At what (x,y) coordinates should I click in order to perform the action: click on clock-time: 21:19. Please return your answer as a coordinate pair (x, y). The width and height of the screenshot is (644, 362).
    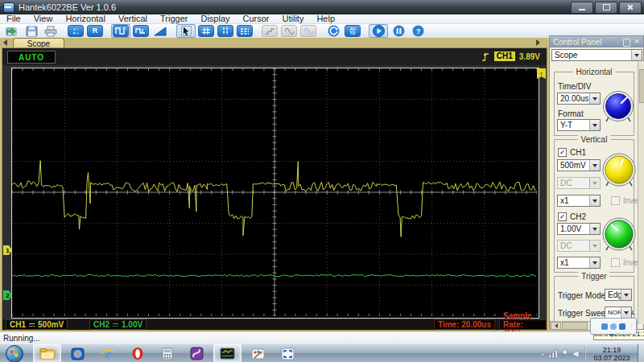
    Looking at the image, I should click on (612, 350).